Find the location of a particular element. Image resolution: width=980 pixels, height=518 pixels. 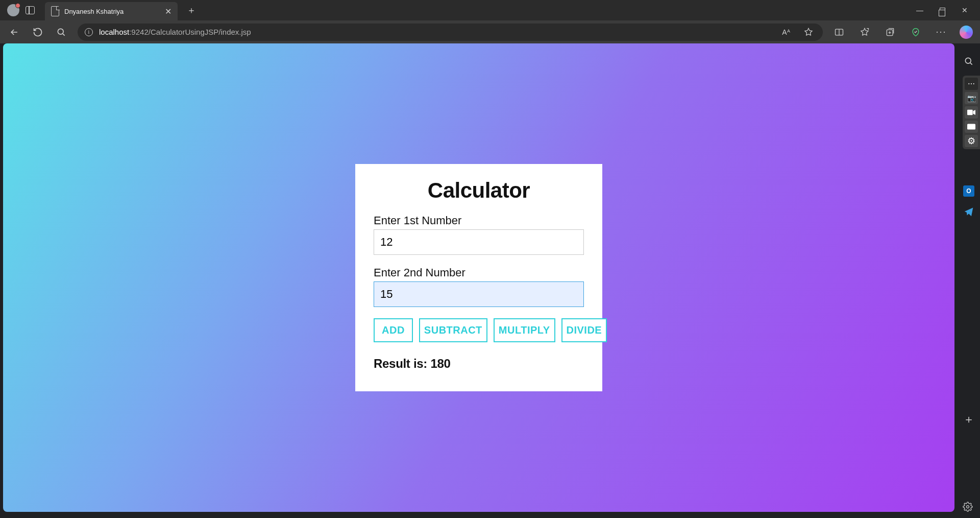

search-button is located at coordinates (61, 32).